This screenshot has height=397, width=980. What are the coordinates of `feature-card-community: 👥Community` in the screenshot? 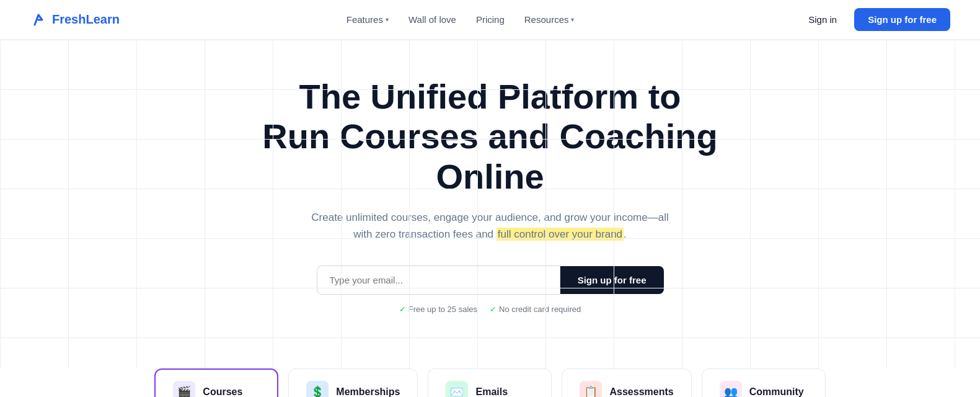 It's located at (764, 383).